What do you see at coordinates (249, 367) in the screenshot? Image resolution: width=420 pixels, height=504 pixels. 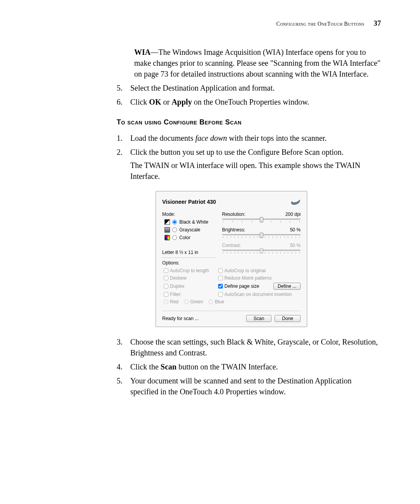 I see `list-item: 4. Click the Scan button on the TWAIN In…` at bounding box center [249, 367].